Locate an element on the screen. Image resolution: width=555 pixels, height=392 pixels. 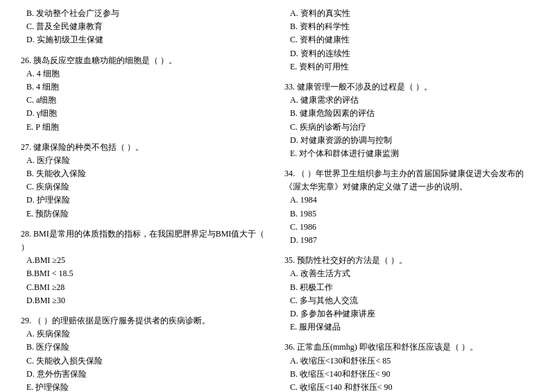
question-title: 26. 胰岛反应空腹血糖功能的细胞是（ ）。 is located at coordinates (146, 61).